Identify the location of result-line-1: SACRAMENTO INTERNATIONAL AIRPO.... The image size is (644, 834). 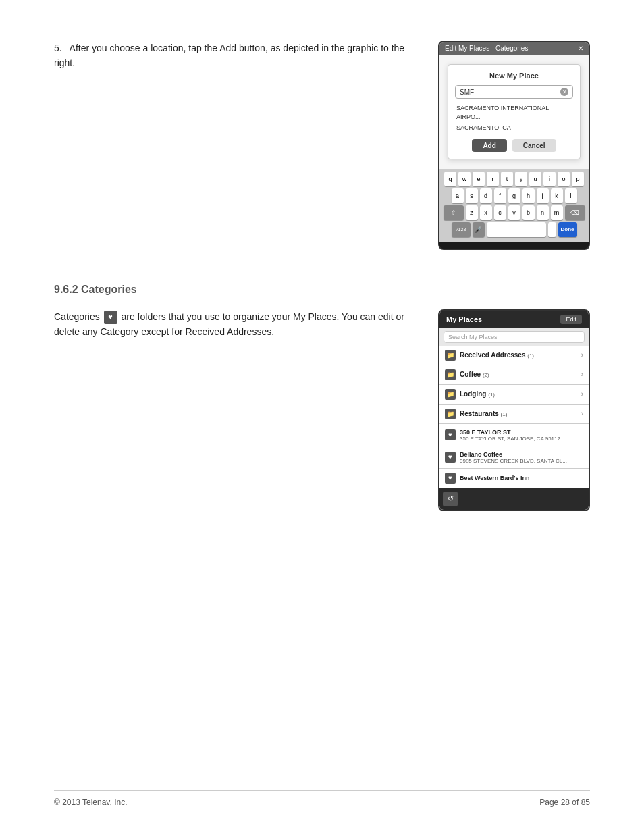
(514, 112).